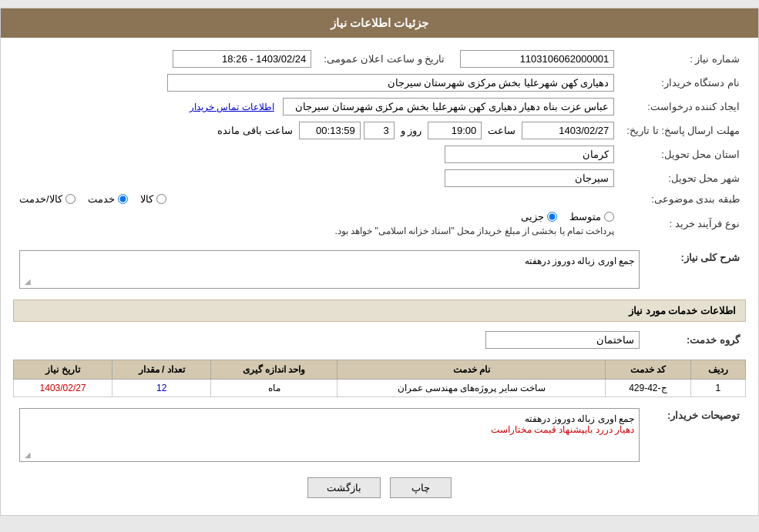  What do you see at coordinates (532, 217) in the screenshot?
I see `radio-jezvi-label: جزیی` at bounding box center [532, 217].